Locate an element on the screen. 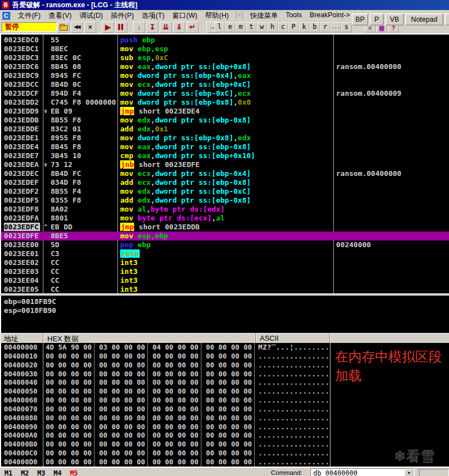  toolbar-letter-h: h is located at coordinates (273, 27).